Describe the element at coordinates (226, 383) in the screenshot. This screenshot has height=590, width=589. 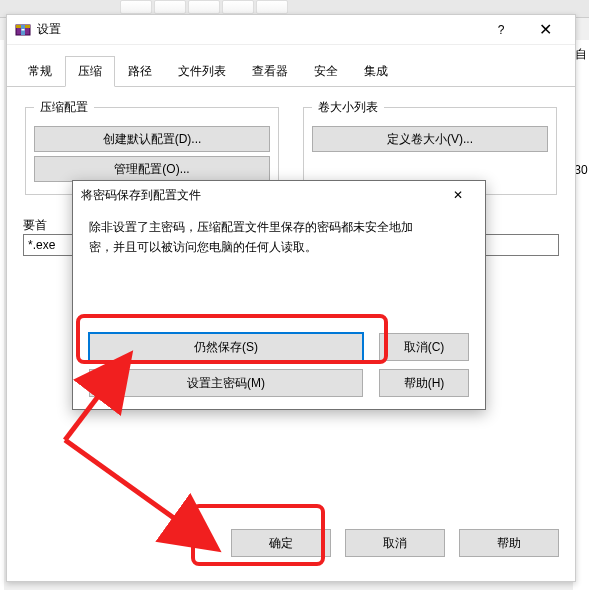
I see `set-master-password-button: 设置主密码(M)` at that location.